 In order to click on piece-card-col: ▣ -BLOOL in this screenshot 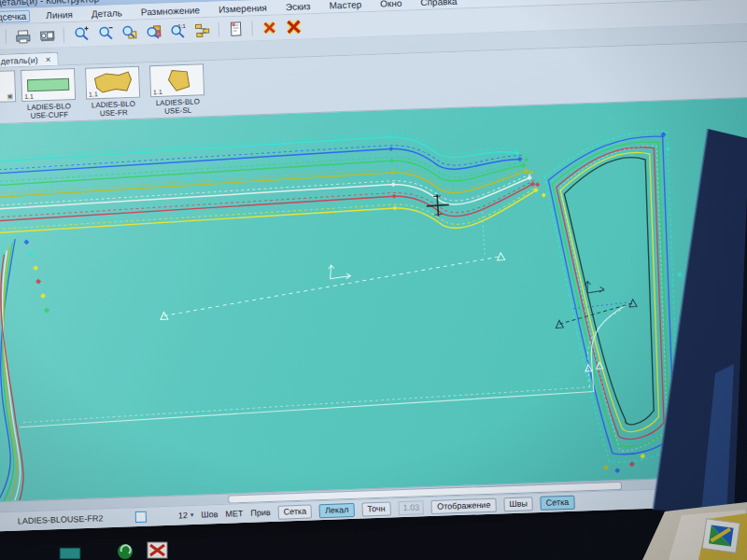, I will do `click(7, 97)`.